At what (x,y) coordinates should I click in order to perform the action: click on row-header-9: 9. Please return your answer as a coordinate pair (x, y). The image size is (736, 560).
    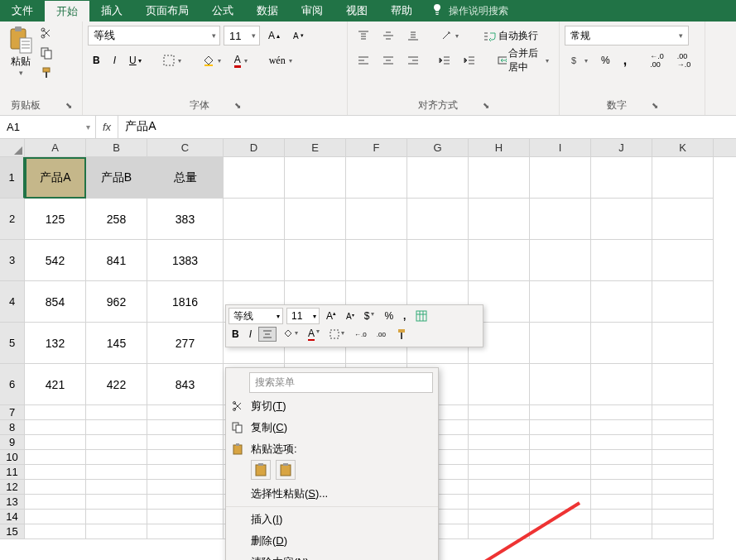
    Looking at the image, I should click on (12, 443).